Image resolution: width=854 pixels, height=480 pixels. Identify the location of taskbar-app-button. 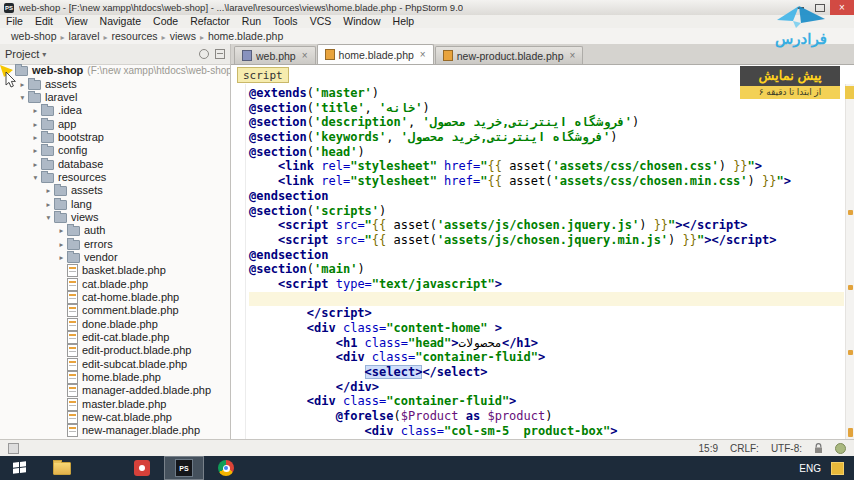
(142, 468).